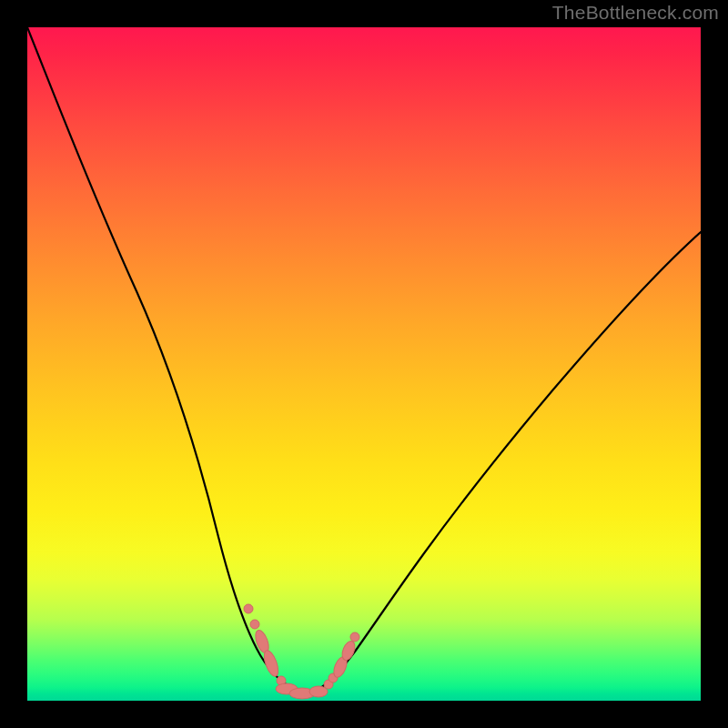 The width and height of the screenshot is (728, 728). What do you see at coordinates (302, 652) in the screenshot?
I see `whiskers-group` at bounding box center [302, 652].